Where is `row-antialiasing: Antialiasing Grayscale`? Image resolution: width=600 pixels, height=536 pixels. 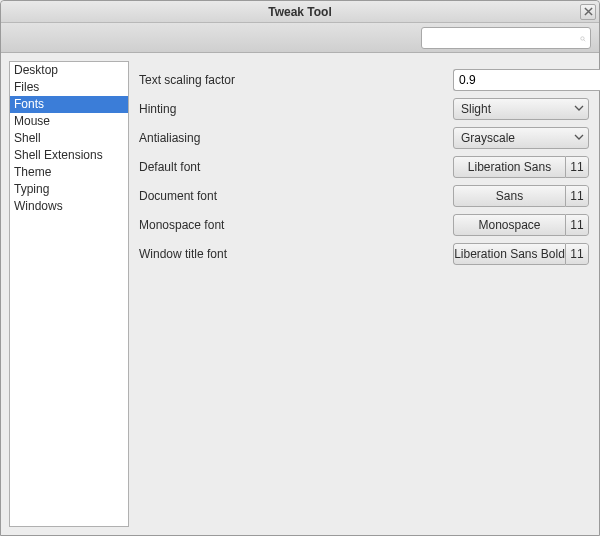
row-antialiasing: Antialiasing Grayscale is located at coordinates (364, 138).